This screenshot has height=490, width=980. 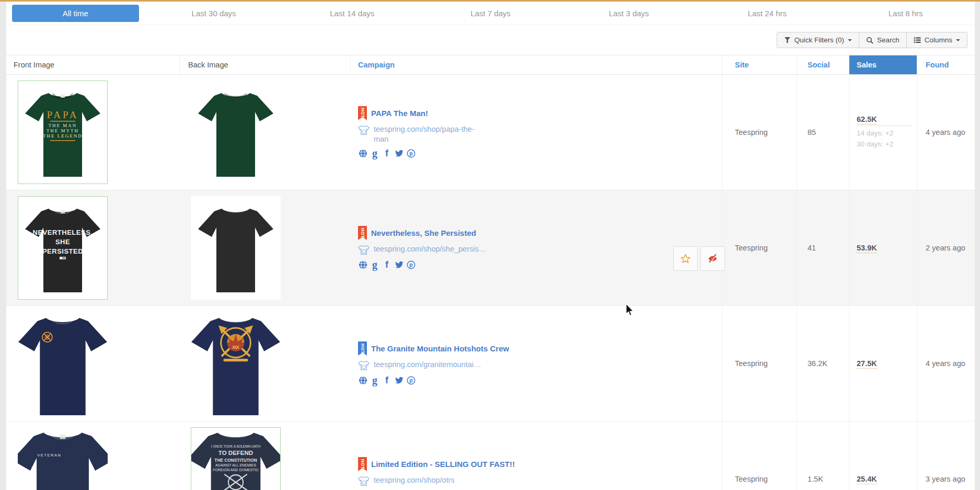 I want to click on table-row: VETERAN I ONCE TOOK A SOLEMN OATH TO DEF…, so click(x=490, y=456).